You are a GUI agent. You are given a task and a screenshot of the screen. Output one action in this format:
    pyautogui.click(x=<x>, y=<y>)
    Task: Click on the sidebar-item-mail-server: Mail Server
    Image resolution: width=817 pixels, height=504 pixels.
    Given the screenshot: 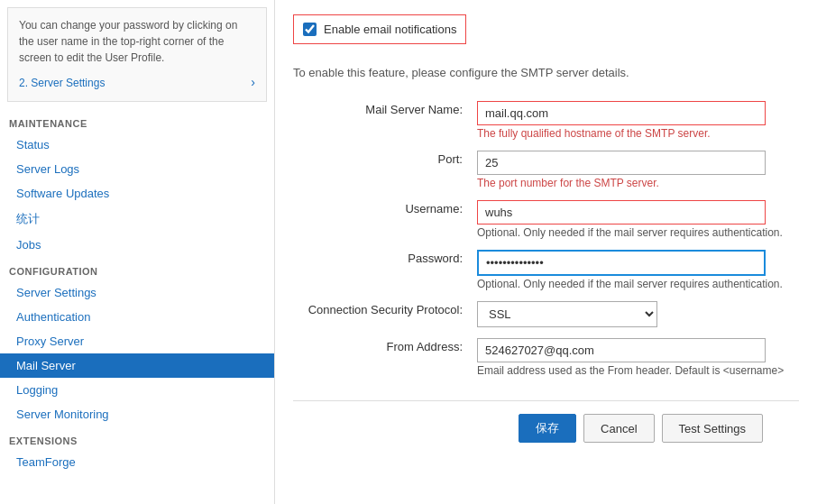 What is the action you would take?
    pyautogui.click(x=137, y=366)
    